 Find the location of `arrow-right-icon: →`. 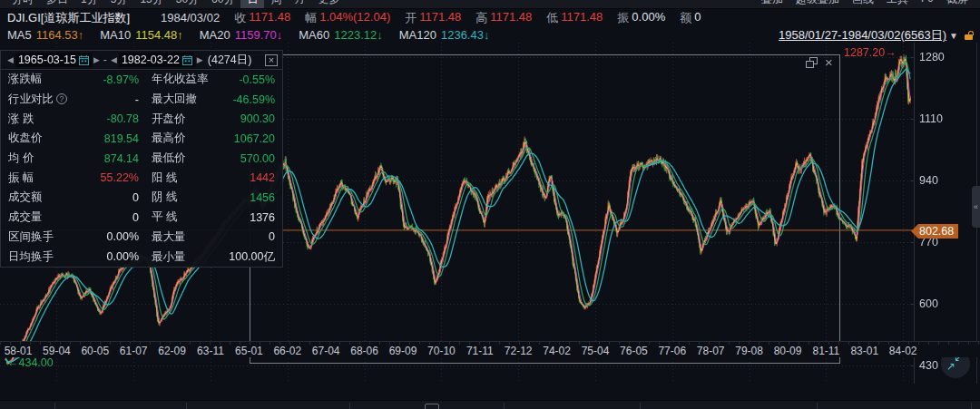

arrow-right-icon: → is located at coordinates (891, 53).